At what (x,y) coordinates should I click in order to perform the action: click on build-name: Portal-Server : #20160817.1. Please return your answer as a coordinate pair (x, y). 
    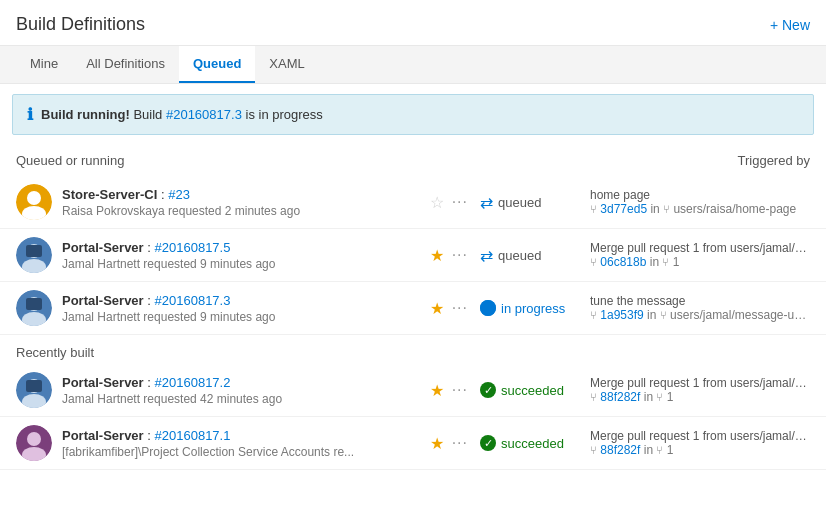
    Looking at the image, I should click on (246, 436).